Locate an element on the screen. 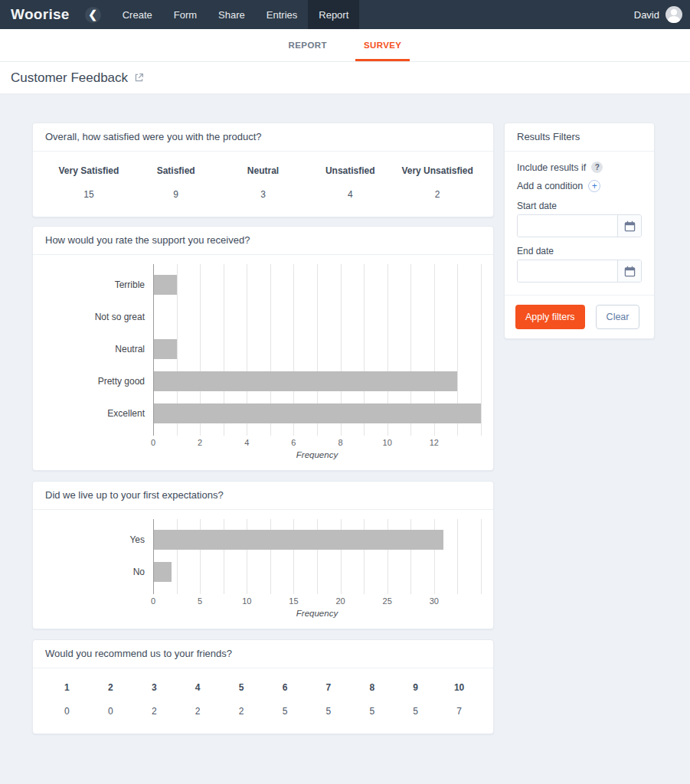  table-header-cell: 6 is located at coordinates (285, 688).